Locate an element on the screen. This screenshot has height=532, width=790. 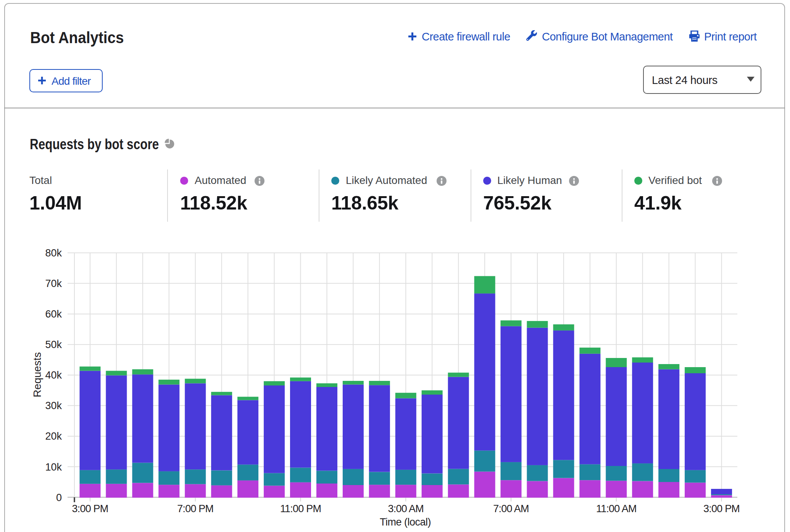
svg-text: Requests is located at coordinates (37, 375).